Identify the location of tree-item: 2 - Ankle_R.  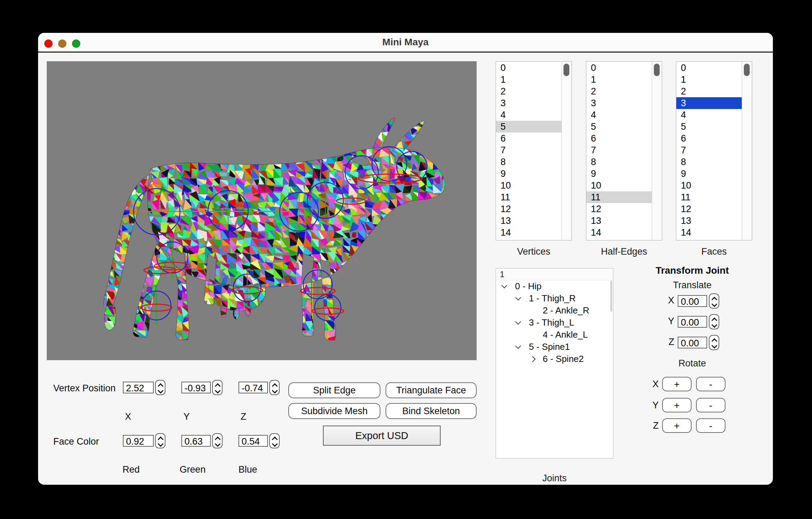
(554, 311).